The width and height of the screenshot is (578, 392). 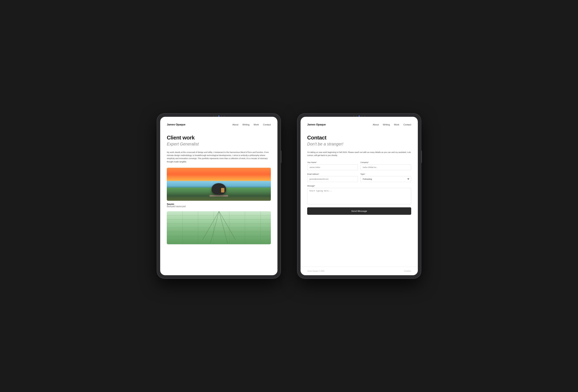 I want to click on left-ipad-screen: James Opaque About Writing Work Contact …, so click(x=219, y=196).